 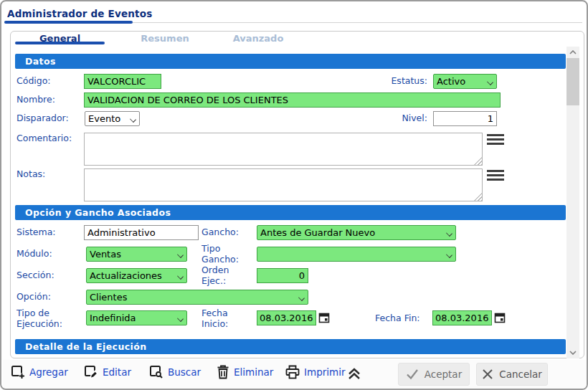 I want to click on seccion-select: Actualizaciones, so click(x=136, y=275).